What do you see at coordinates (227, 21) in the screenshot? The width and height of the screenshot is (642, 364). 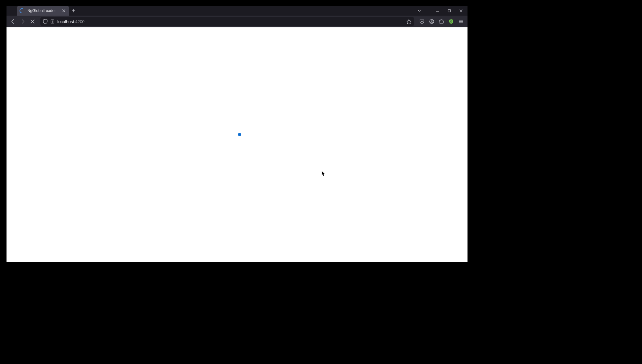 I see `address-bar: localhost:4200` at bounding box center [227, 21].